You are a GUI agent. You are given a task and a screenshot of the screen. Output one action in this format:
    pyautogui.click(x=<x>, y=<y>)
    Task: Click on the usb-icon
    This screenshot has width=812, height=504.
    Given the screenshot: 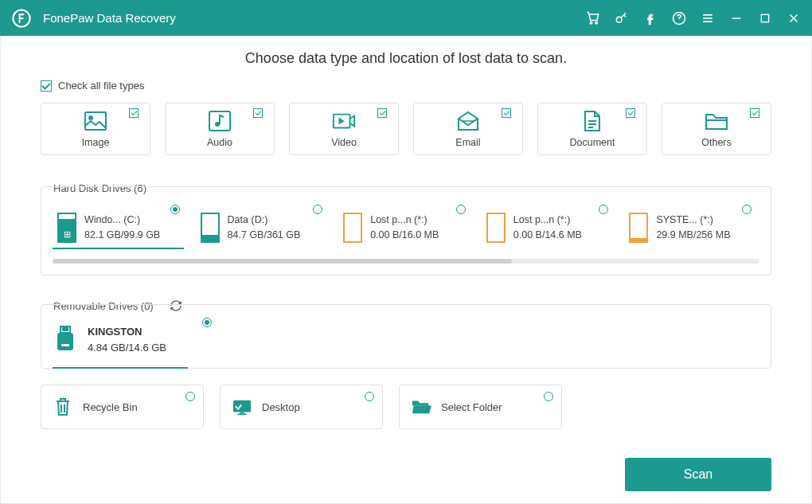 What is the action you would take?
    pyautogui.click(x=65, y=340)
    